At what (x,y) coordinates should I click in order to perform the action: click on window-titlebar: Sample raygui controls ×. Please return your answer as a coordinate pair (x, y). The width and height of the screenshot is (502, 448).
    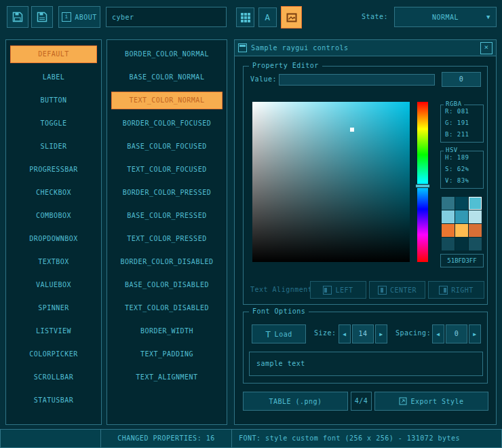
    Looking at the image, I should click on (365, 48).